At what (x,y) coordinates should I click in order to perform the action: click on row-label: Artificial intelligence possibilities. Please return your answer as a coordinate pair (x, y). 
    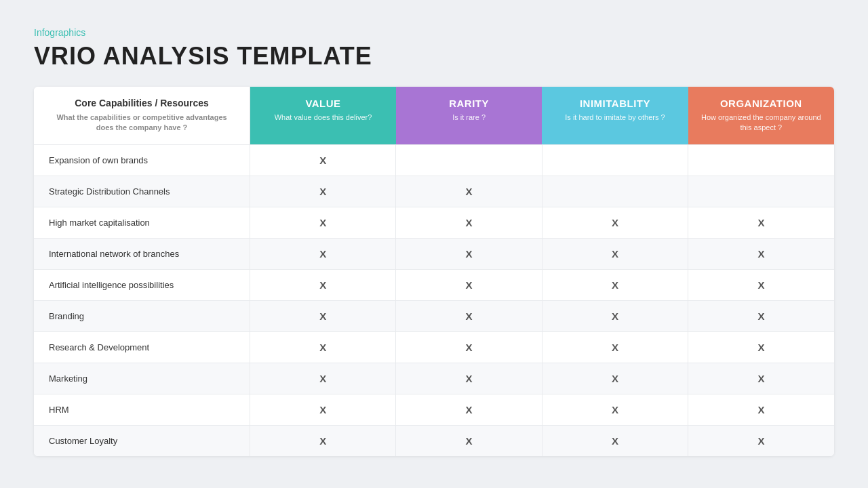
    Looking at the image, I should click on (142, 285).